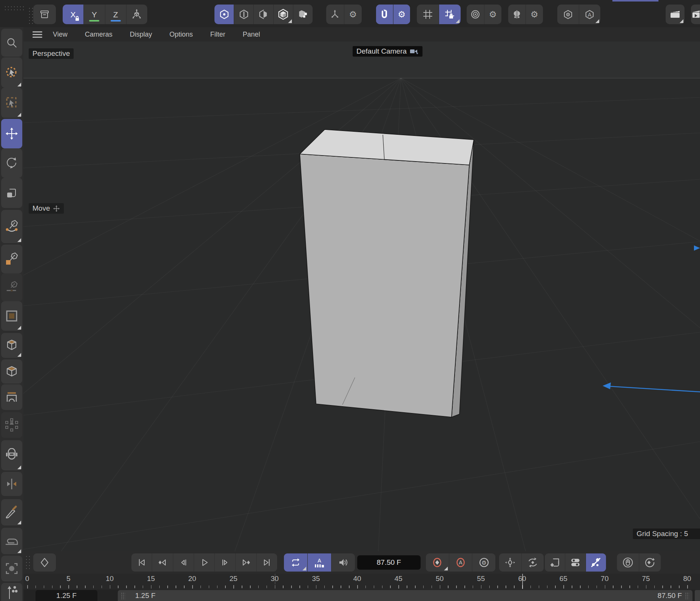 Image resolution: width=700 pixels, height=601 pixels. What do you see at coordinates (245, 562) in the screenshot?
I see `next-key-button` at bounding box center [245, 562].